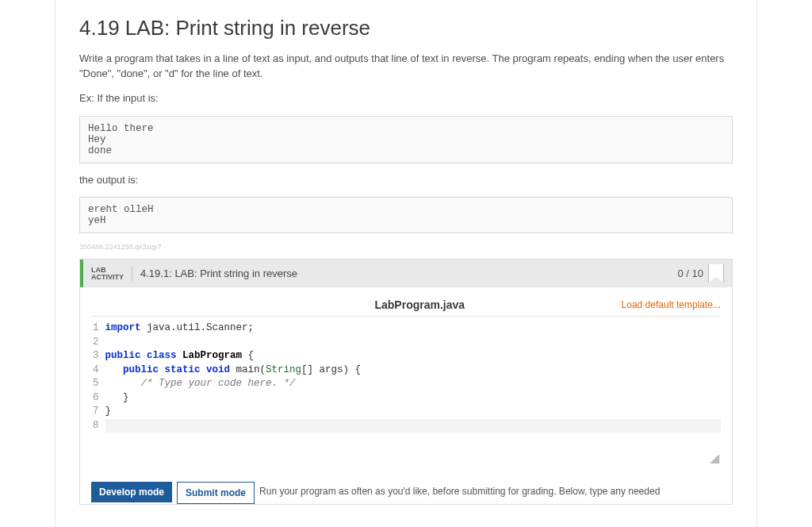 The width and height of the screenshot is (812, 527). Describe the element at coordinates (124, 328) in the screenshot. I see `kw-import: import` at that location.